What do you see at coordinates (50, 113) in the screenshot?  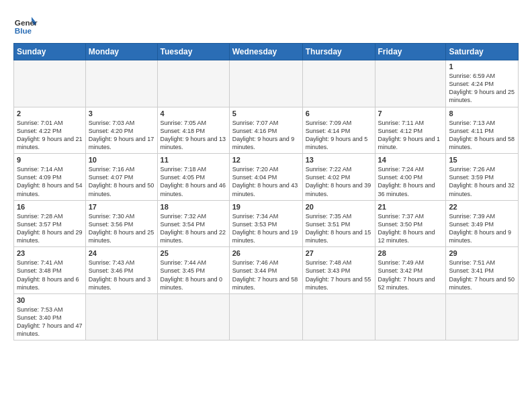 I see `day-number: 2` at bounding box center [50, 113].